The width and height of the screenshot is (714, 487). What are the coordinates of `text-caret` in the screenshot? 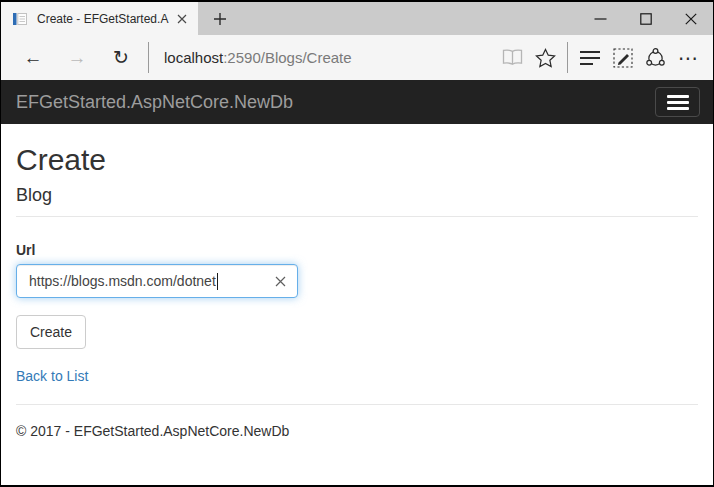 It's located at (218, 282).